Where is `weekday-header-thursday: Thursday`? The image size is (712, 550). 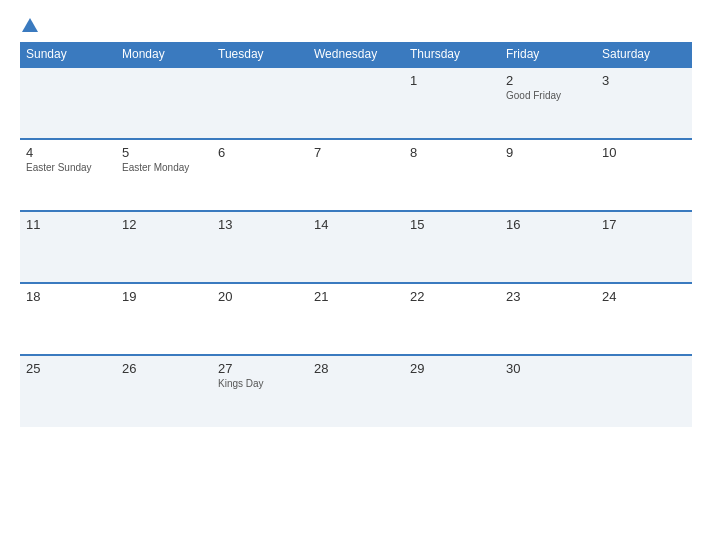
weekday-header-thursday: Thursday is located at coordinates (452, 54).